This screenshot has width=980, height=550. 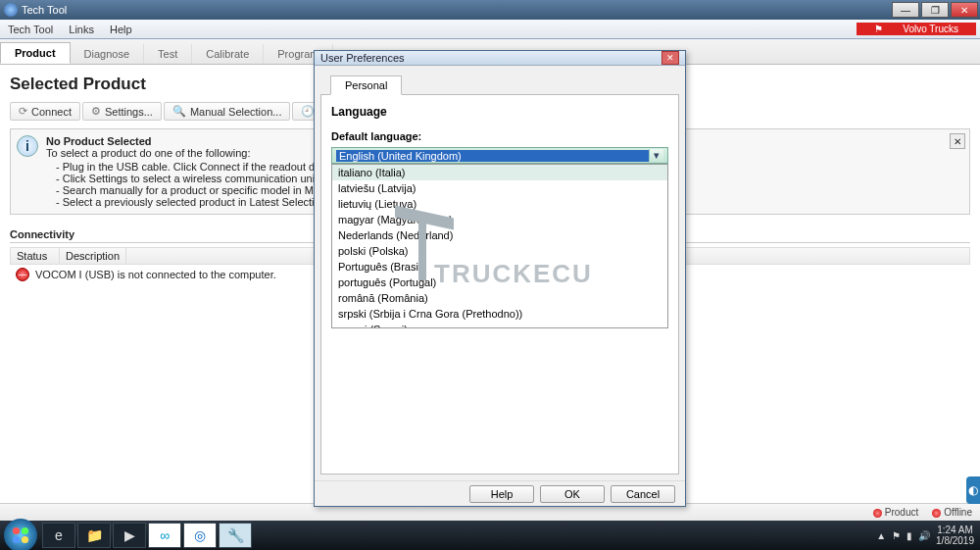 I want to click on menu-help: Help, so click(x=122, y=29).